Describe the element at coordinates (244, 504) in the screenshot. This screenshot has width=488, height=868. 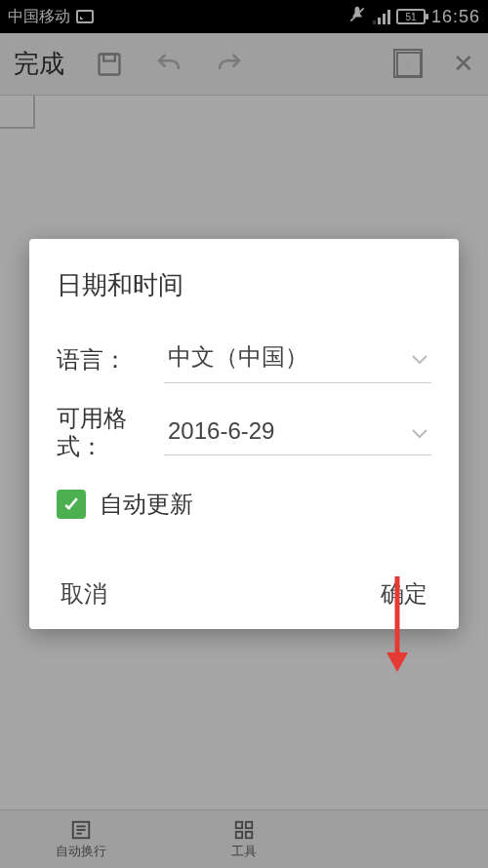
I see `auto-update-row: 自动更新` at that location.